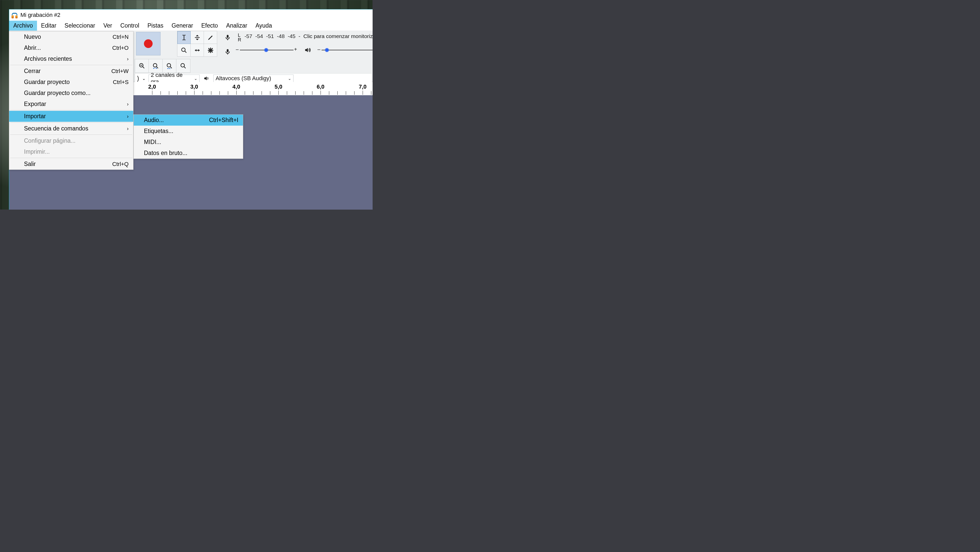 Image resolution: width=980 pixels, height=552 pixels. What do you see at coordinates (191, 26) in the screenshot?
I see `menubar: Archivo Editar Seleccionar Ver Control P…` at bounding box center [191, 26].